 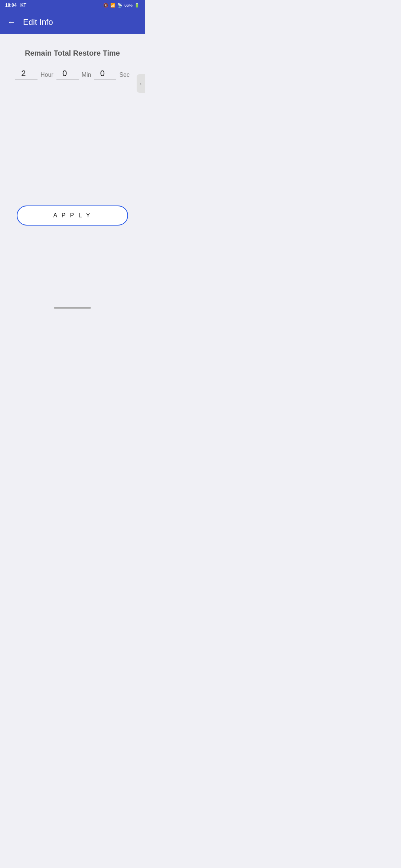 What do you see at coordinates (112, 74) in the screenshot?
I see `sec-group: Sec` at bounding box center [112, 74].